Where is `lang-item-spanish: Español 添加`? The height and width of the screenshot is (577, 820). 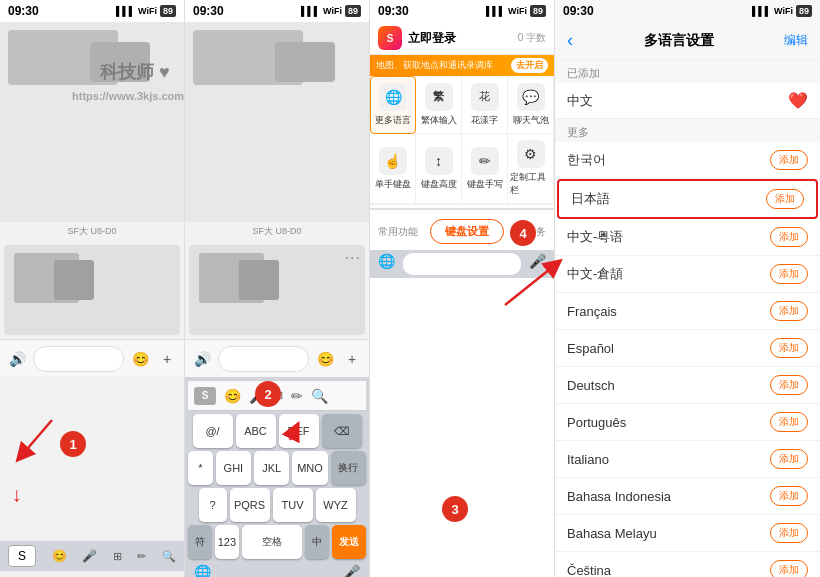 lang-item-spanish: Español 添加 is located at coordinates (688, 348).